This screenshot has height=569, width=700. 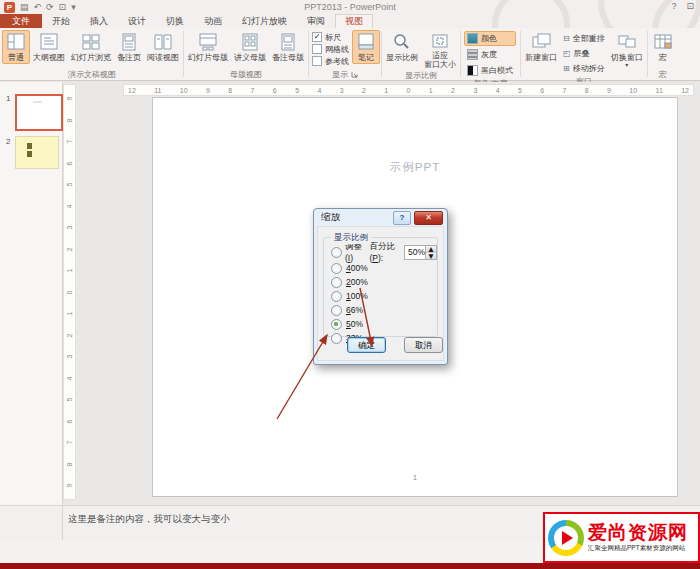 I want to click on ruler-checkbox-box: ✓, so click(x=317, y=37).